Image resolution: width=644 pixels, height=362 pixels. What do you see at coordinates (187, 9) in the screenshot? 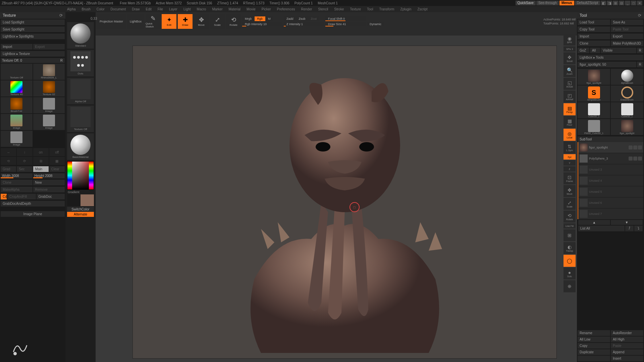
I see `menu-light: Light` at bounding box center [187, 9].